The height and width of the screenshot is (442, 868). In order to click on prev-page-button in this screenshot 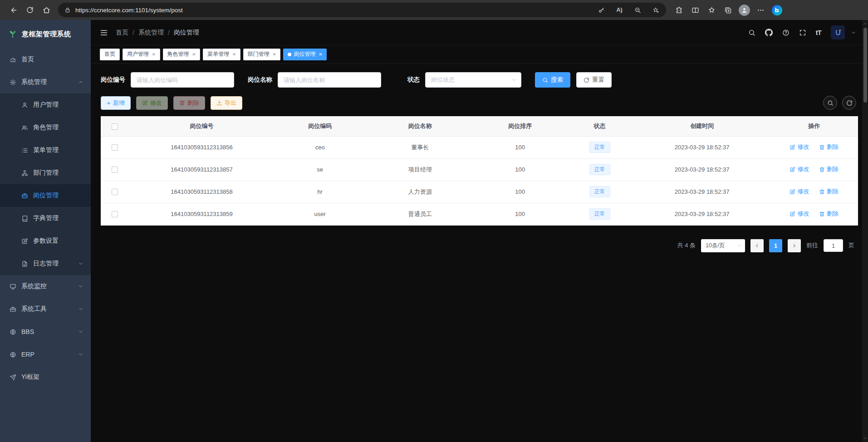, I will do `click(757, 246)`.